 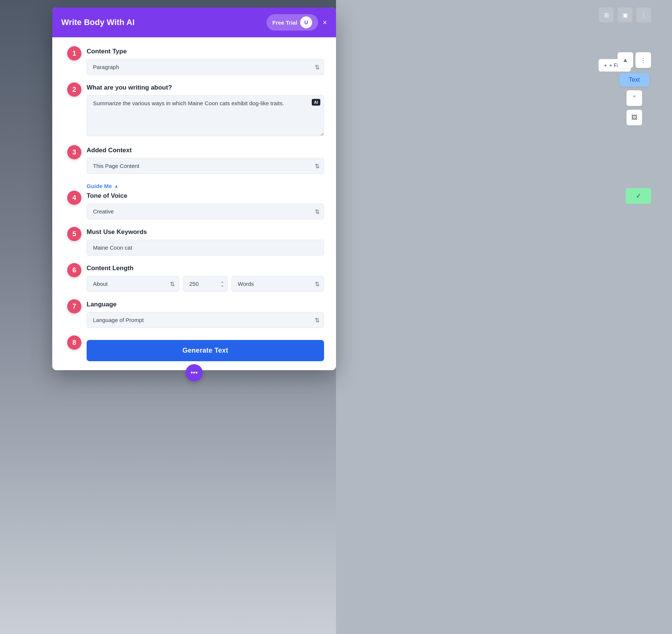 What do you see at coordinates (74, 53) in the screenshot?
I see `step1-badge: 1` at bounding box center [74, 53].